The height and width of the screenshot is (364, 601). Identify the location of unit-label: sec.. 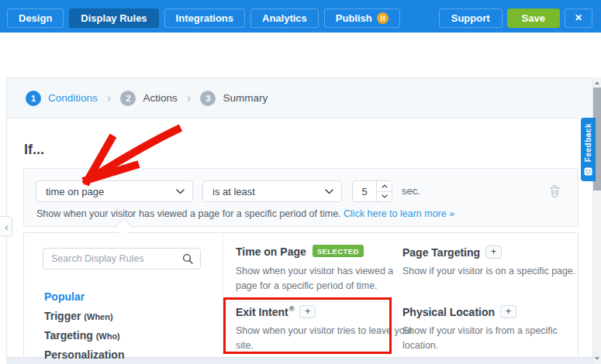
(411, 191).